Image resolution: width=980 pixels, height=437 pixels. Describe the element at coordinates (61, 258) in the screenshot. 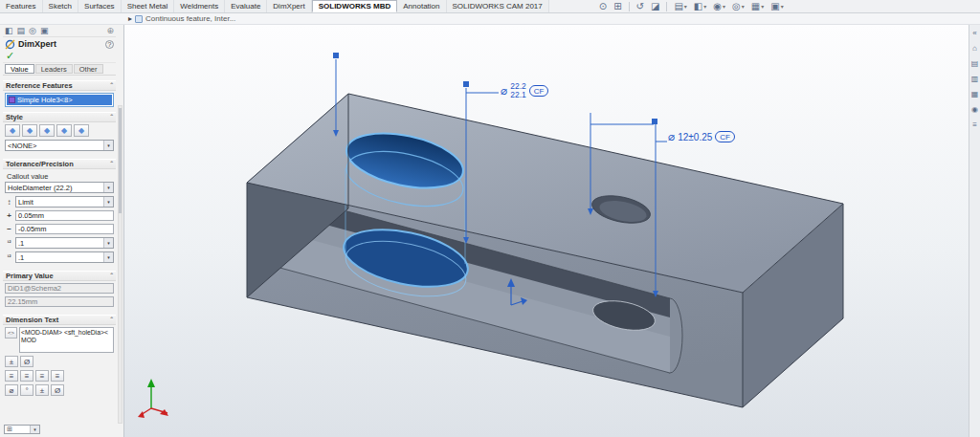

I see `tolerance-precision-value: .1` at that location.